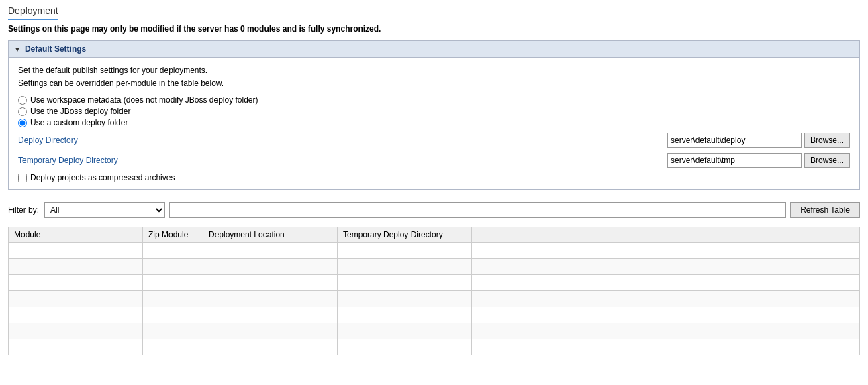 This screenshot has width=868, height=385. What do you see at coordinates (81, 111) in the screenshot?
I see `radio-jboss-label: Use the JBoss deploy folder` at bounding box center [81, 111].